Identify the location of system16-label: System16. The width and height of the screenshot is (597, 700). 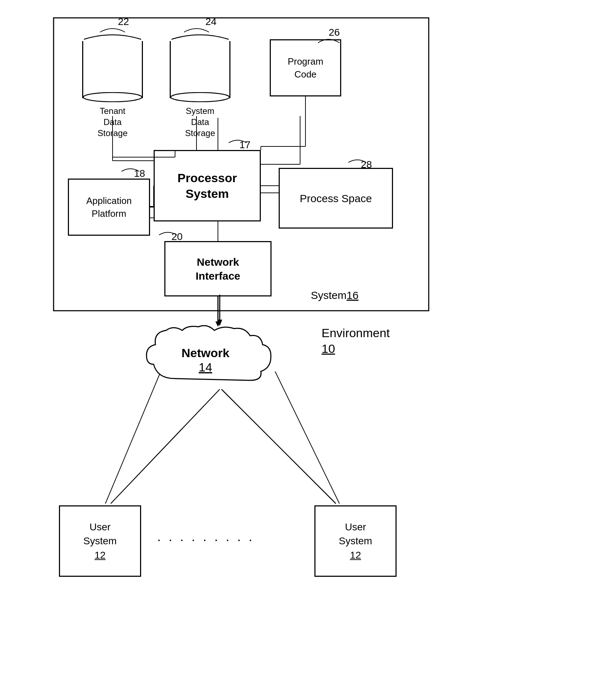
(334, 295).